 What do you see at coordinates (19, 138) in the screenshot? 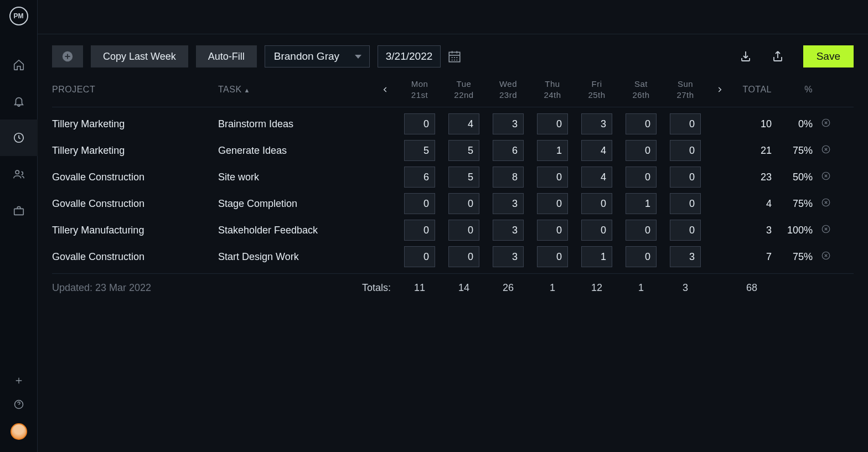
I see `clock-icon` at bounding box center [19, 138].